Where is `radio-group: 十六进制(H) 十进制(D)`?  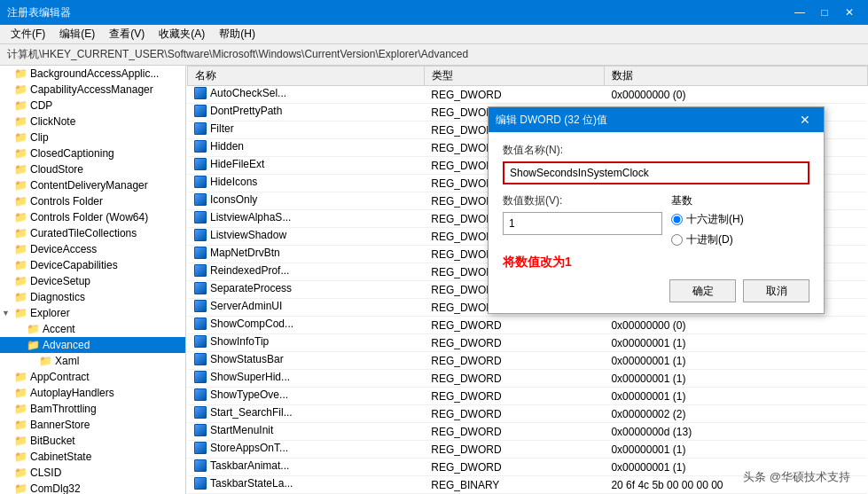
radio-group: 十六进制(H) 十进制(D) is located at coordinates (708, 230).